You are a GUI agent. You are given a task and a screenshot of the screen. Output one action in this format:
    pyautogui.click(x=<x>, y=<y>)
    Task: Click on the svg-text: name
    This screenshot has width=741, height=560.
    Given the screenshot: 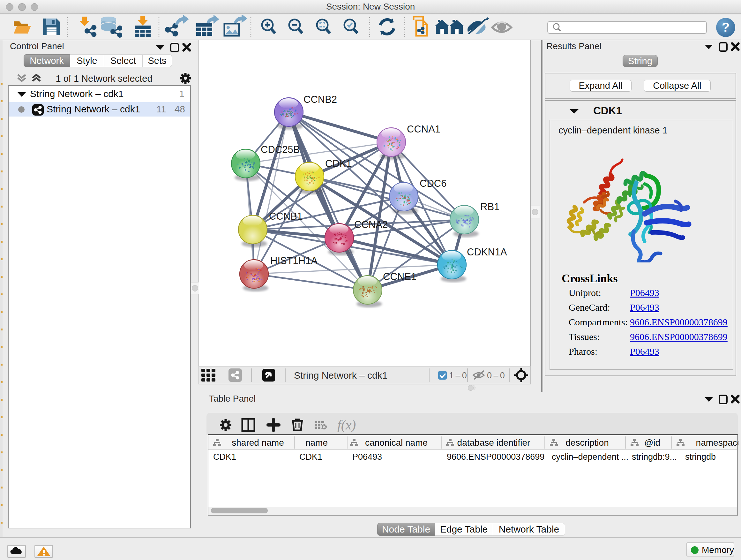 What is the action you would take?
    pyautogui.click(x=317, y=443)
    